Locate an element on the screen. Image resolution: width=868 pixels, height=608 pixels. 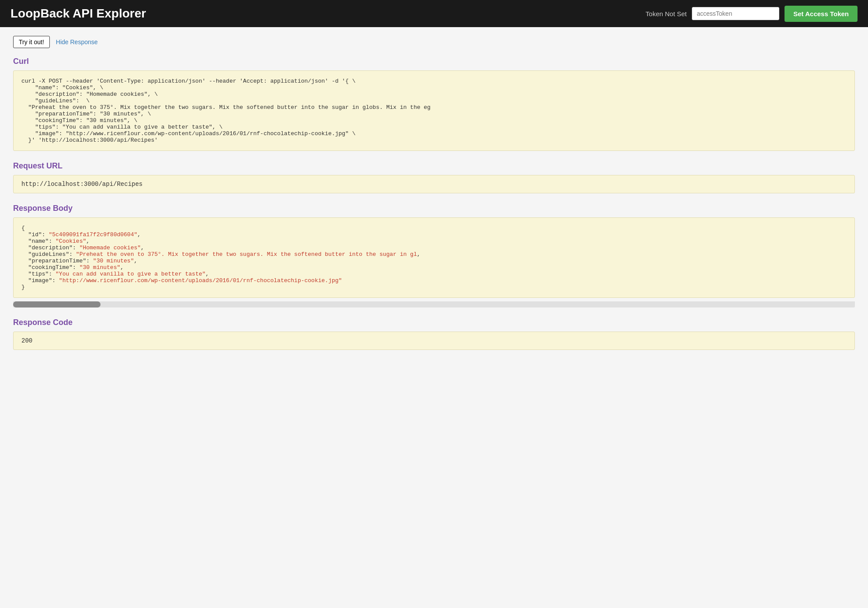
hide-response-link: Hide Response is located at coordinates (77, 42).